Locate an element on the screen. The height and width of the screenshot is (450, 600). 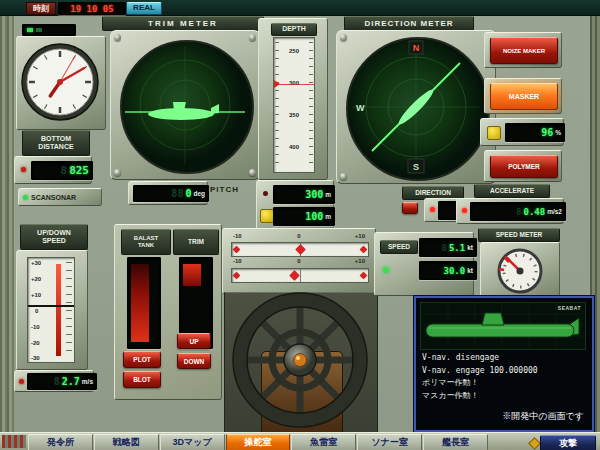
trim-up-button: UP is located at coordinates (194, 341).